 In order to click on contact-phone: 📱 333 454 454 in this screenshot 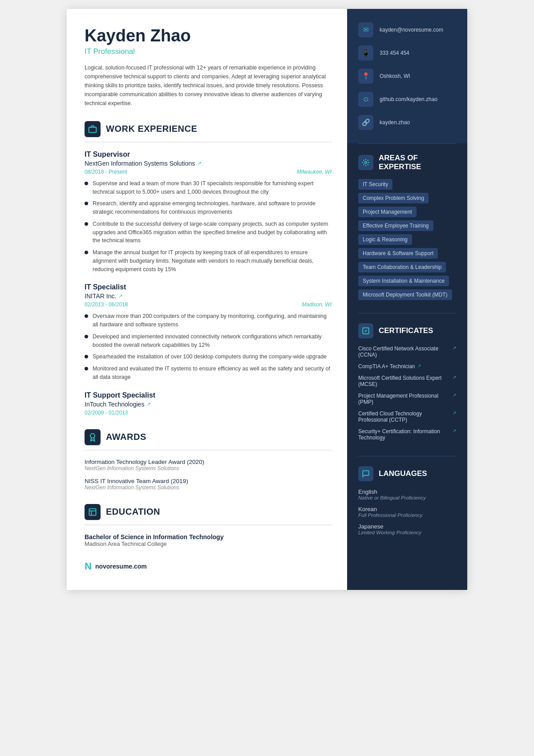, I will do `click(407, 53)`.